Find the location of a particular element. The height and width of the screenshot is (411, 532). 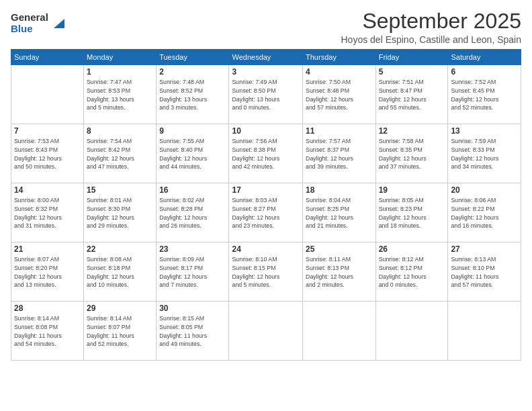

day-number: 26 is located at coordinates (412, 249).